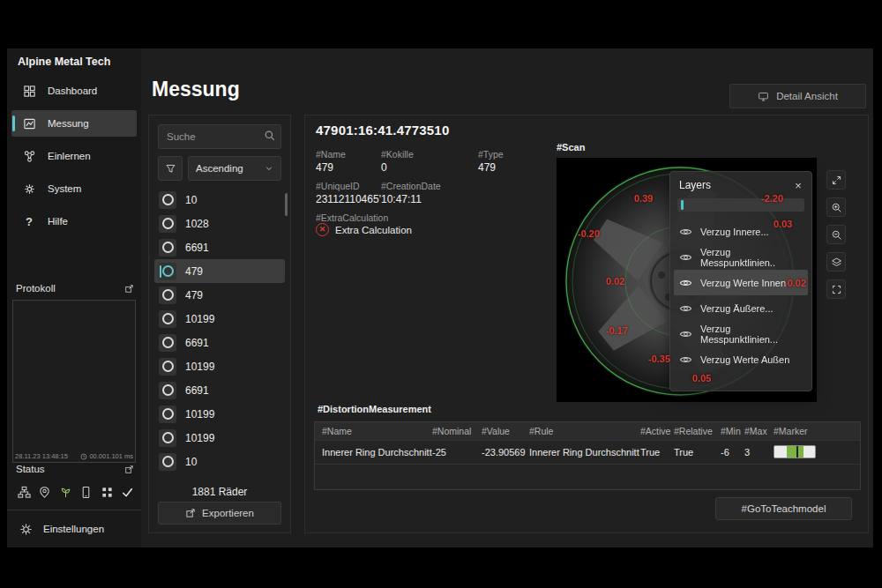  Describe the element at coordinates (411, 186) in the screenshot. I see `field-label: #CreationDate` at that location.